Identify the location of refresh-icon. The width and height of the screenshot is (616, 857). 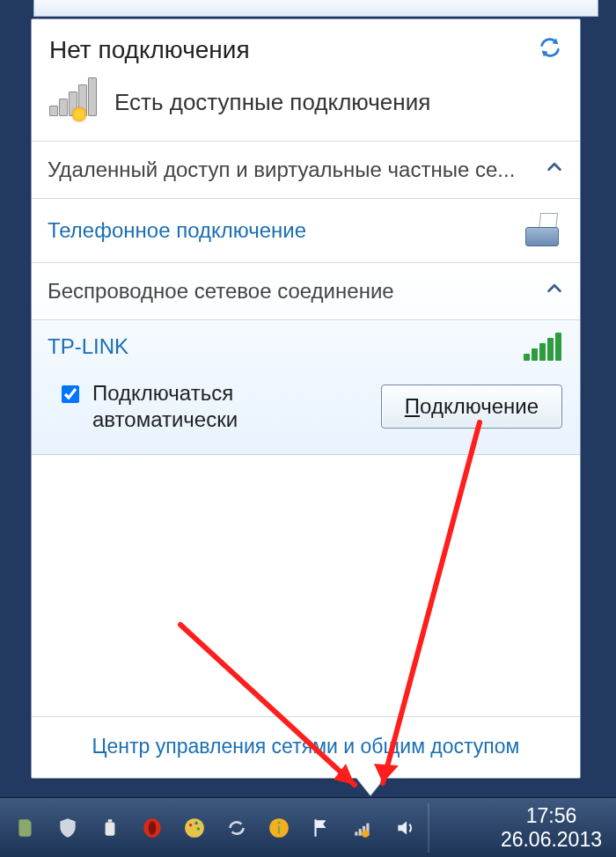
(550, 50).